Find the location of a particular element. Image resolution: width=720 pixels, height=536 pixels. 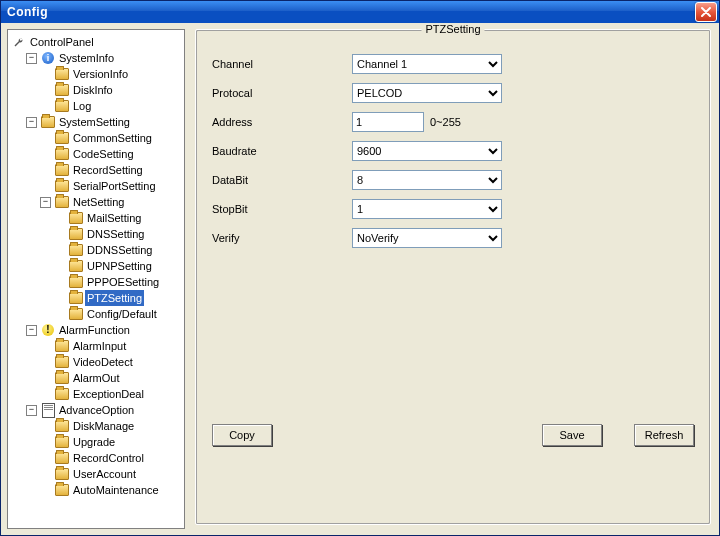

tree-label: DNSSetting is located at coordinates (116, 234).